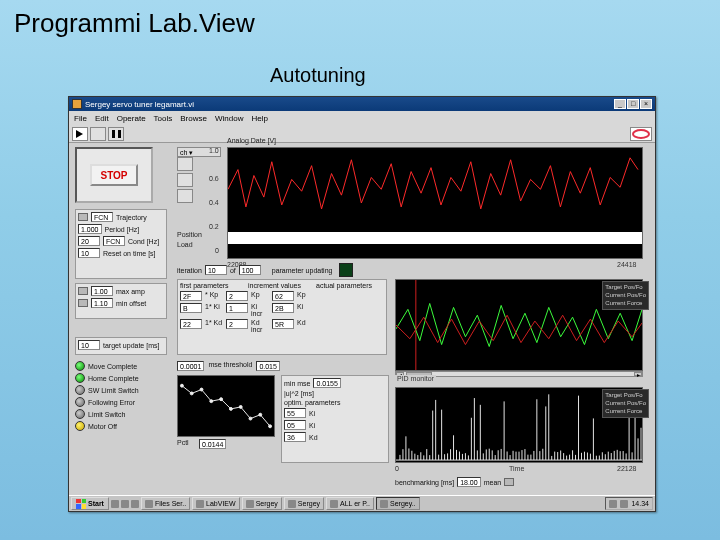 Image resolution: width=720 pixels, height=540 pixels. What do you see at coordinates (638, 374) in the screenshot?
I see `scroll-right-icon: ▸` at bounding box center [638, 374].